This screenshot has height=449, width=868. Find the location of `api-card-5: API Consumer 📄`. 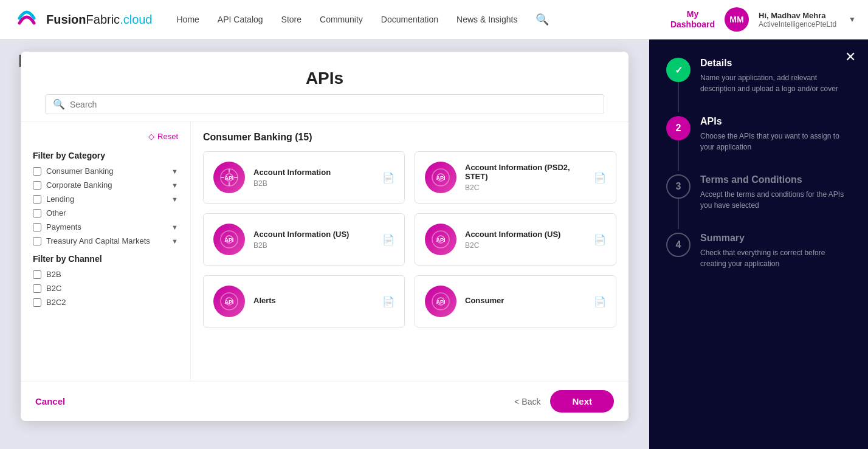

api-card-5: API Consumer 📄 is located at coordinates (515, 301).